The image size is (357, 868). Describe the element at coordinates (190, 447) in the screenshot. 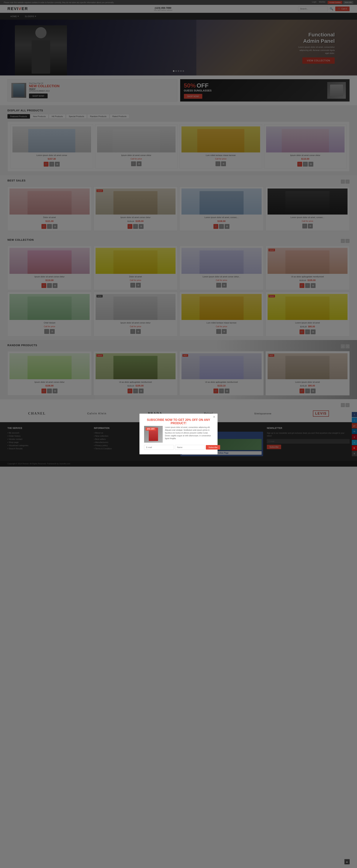

I see `modal-name-input` at that location.